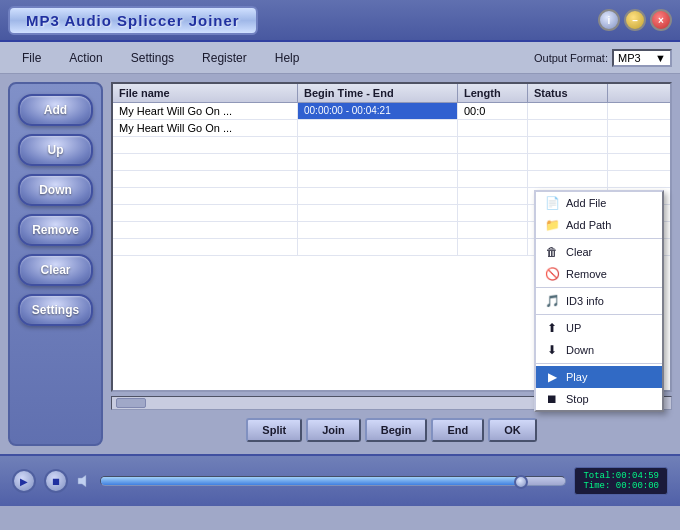  I want to click on split-button: Split, so click(274, 430).